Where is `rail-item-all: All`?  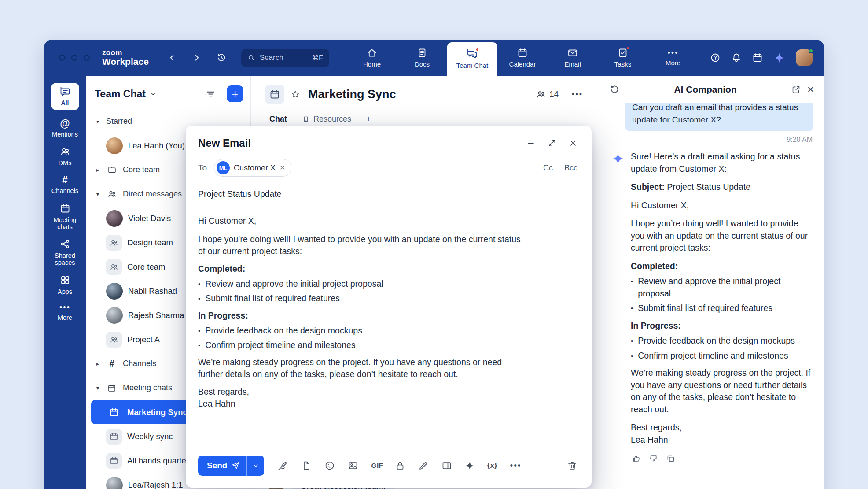
rail-item-all: All is located at coordinates (65, 96).